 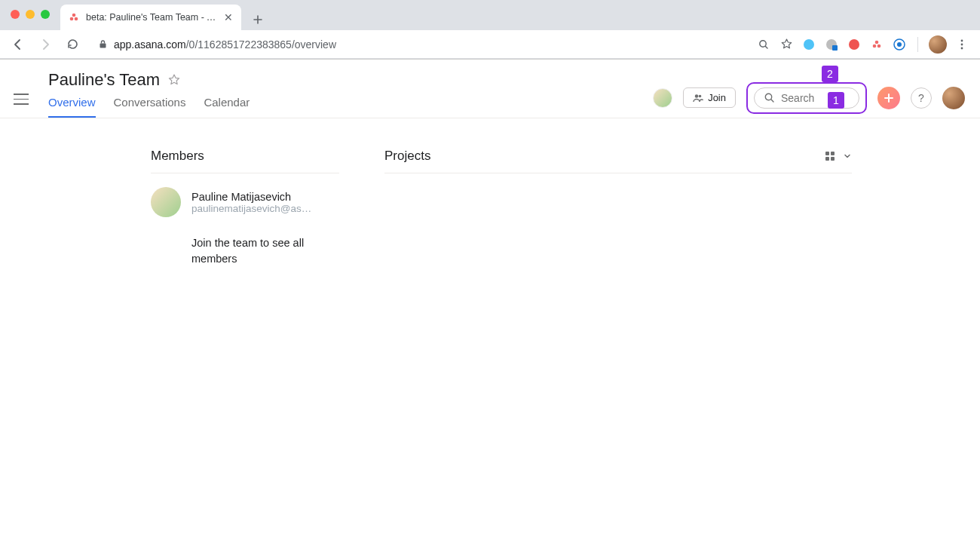 I want to click on tab-strip: beta: Pauline's Team Team - As ✕, so click(x=490, y=15).